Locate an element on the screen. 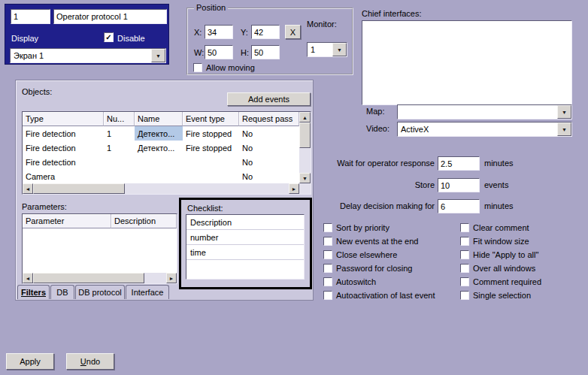  fit-window-size-checkbox is located at coordinates (465, 241).